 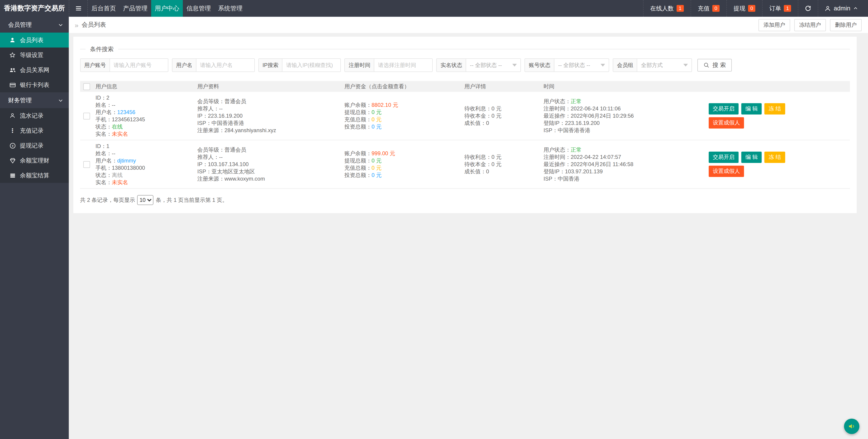 What do you see at coordinates (34, 8) in the screenshot?
I see `app-logo: 香港数字资产交易所` at bounding box center [34, 8].